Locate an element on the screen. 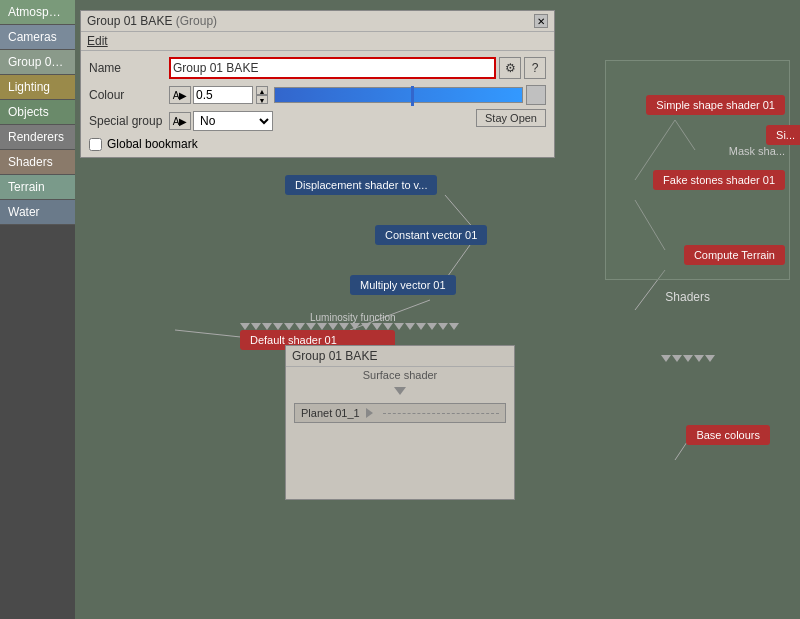  global-bookmark-row: Global bookmark is located at coordinates (318, 144).